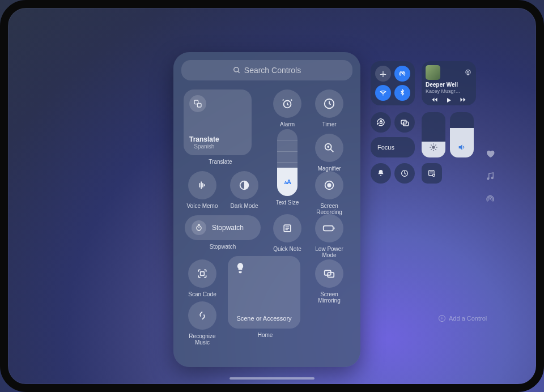 Image resolution: width=544 pixels, height=392 pixels. Describe the element at coordinates (202, 274) in the screenshot. I see `scan-code-tile` at that location.